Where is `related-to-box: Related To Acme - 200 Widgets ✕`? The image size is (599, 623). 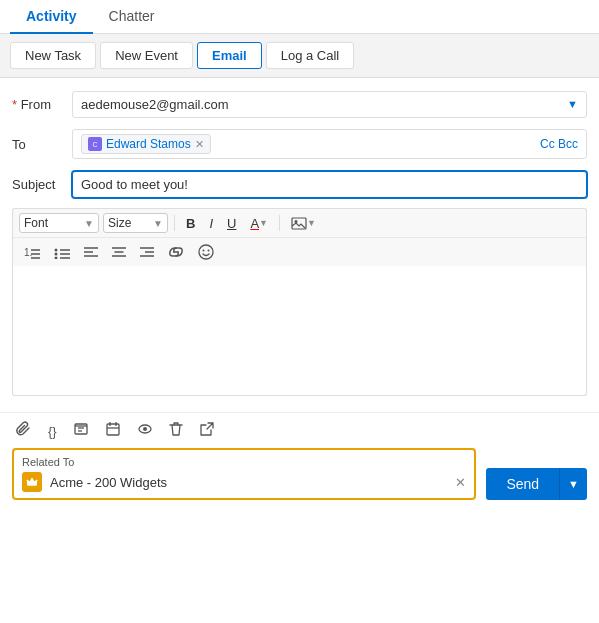 related-to-box: Related To Acme - 200 Widgets ✕ is located at coordinates (244, 474).